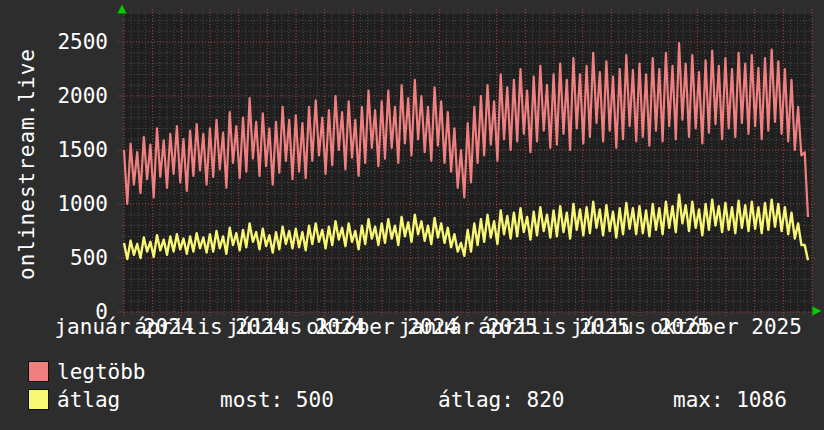 The width and height of the screenshot is (824, 430). What do you see at coordinates (122, 10) in the screenshot?
I see `y-axis-arrow-icon` at bounding box center [122, 10].